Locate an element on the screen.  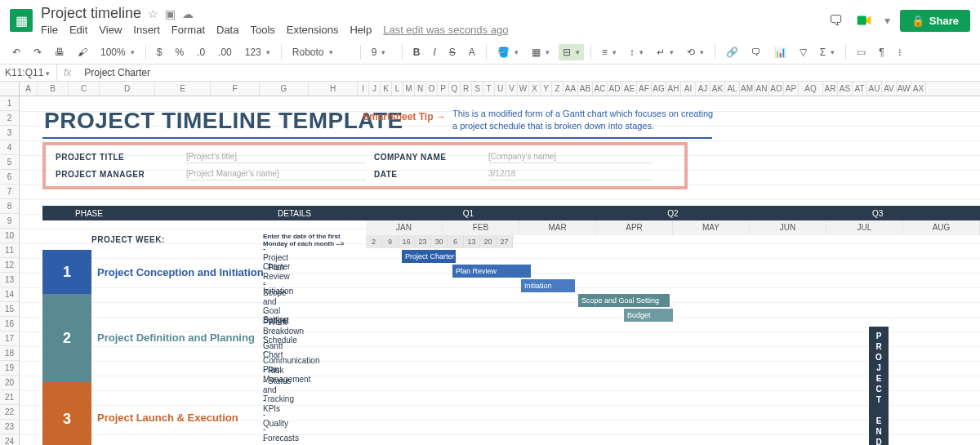
col-header-AP: AP is located at coordinates (791, 88).